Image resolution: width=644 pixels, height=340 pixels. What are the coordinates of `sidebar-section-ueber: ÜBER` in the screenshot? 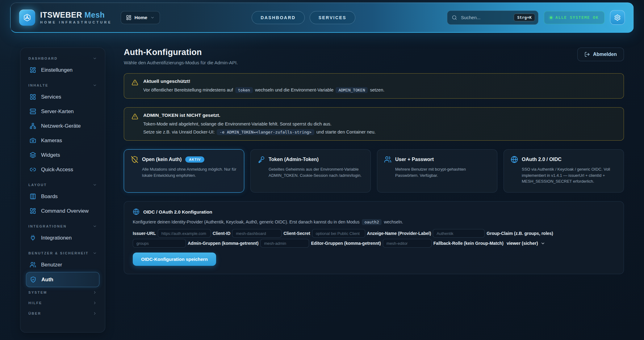 It's located at (63, 313).